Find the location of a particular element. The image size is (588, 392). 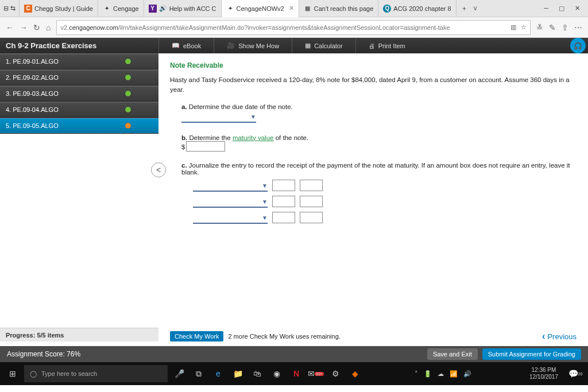

taskbar-search: ◯Type here to search is located at coordinates (96, 374).